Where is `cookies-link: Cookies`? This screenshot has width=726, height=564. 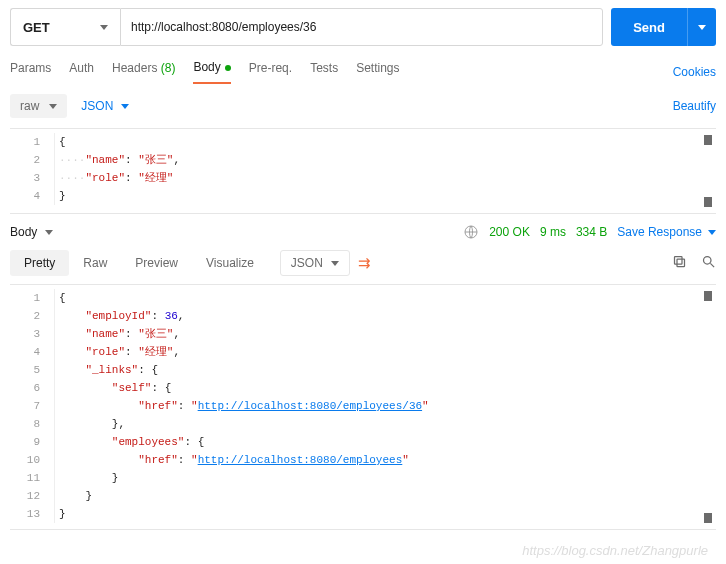
cookies-link: Cookies is located at coordinates (694, 72).